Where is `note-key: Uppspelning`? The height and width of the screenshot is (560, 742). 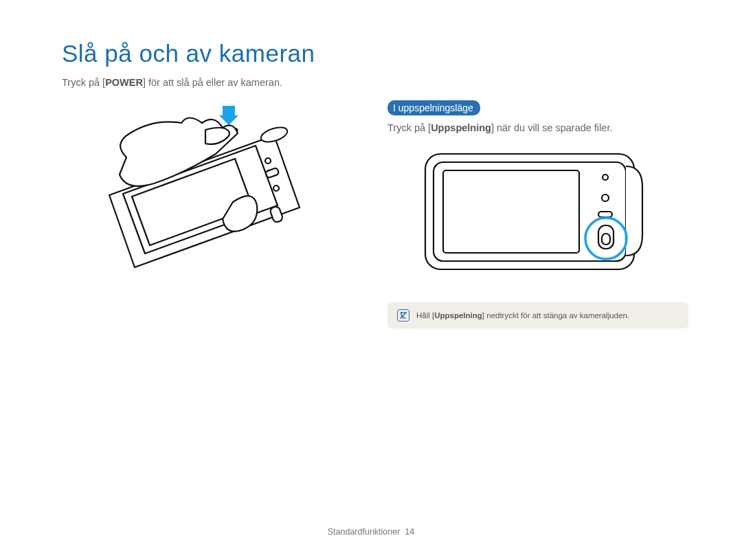 note-key: Uppspelning is located at coordinates (458, 315).